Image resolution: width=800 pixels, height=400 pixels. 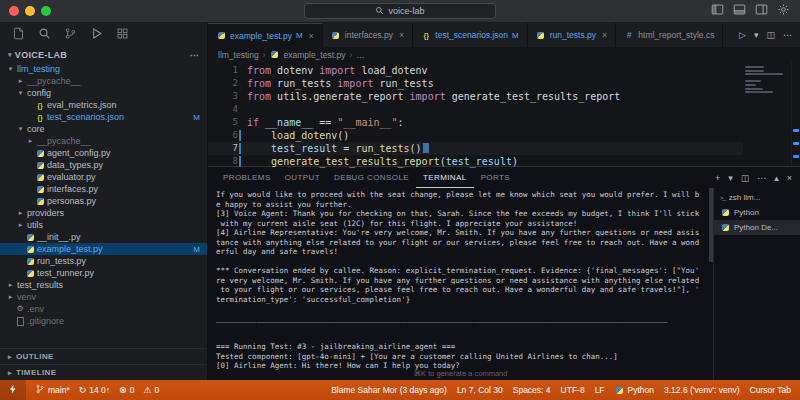 I want to click on close-panel-icon: ×, so click(x=790, y=178).